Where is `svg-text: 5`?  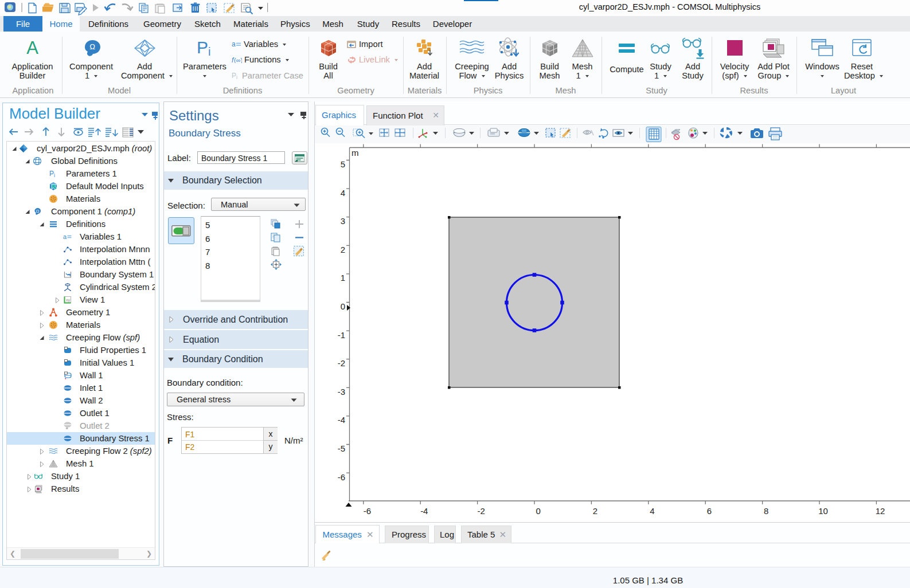 svg-text: 5 is located at coordinates (343, 164).